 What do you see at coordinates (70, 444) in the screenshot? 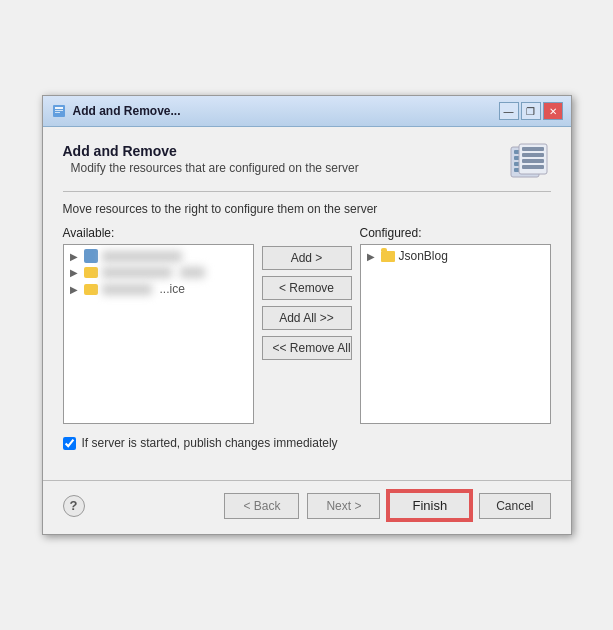
I see `publish-checkbox` at bounding box center [70, 444].